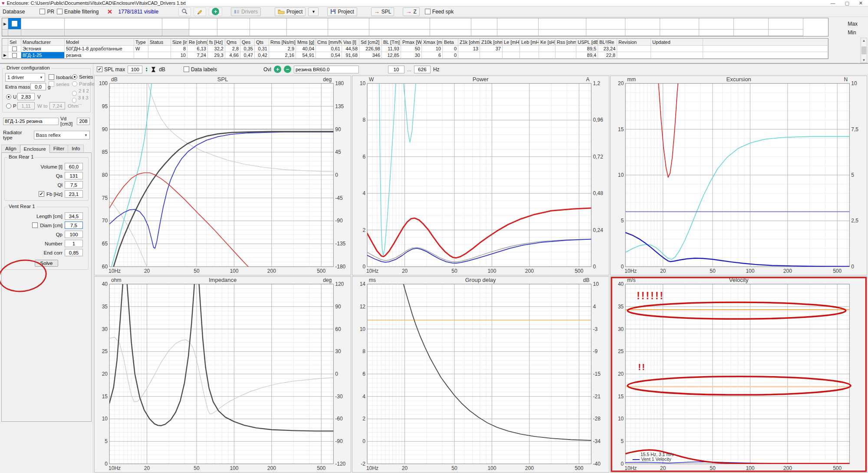  What do you see at coordinates (262, 56) in the screenshot?
I see `table-cell: 0,42` at bounding box center [262, 56].